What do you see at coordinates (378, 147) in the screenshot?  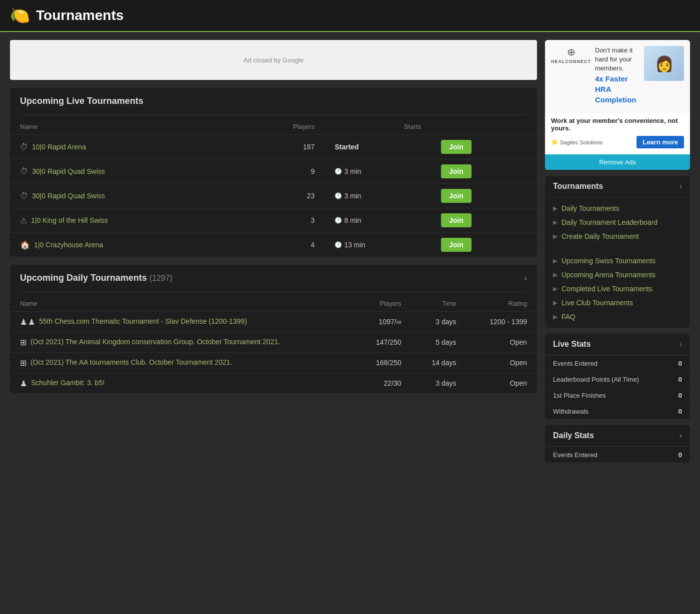 I see `starts-cell: Started` at bounding box center [378, 147].